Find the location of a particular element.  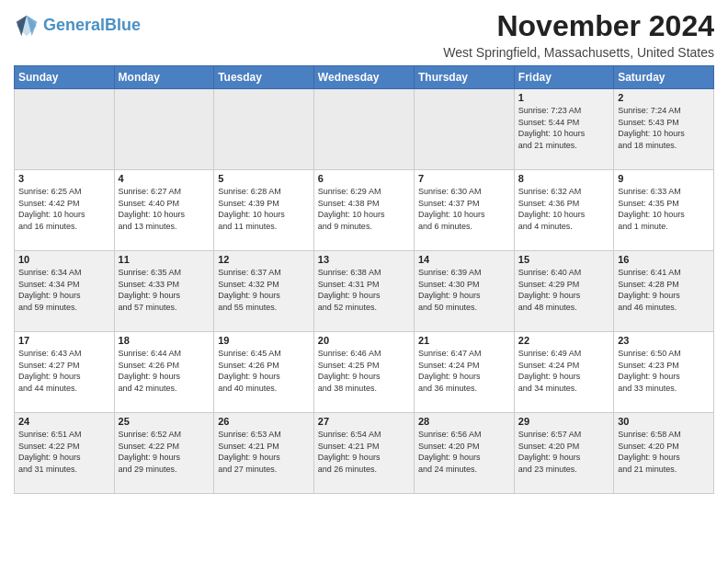

day-number: 23 is located at coordinates (664, 340).